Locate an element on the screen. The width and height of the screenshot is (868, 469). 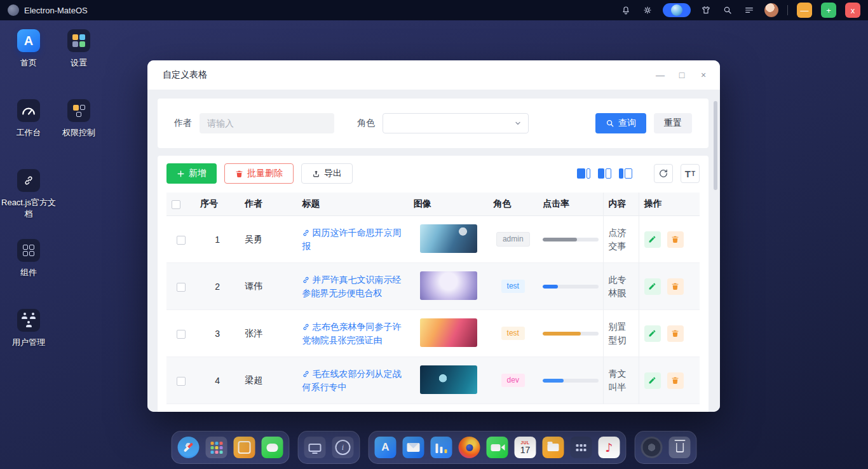
mail-icon is located at coordinates (414, 447).